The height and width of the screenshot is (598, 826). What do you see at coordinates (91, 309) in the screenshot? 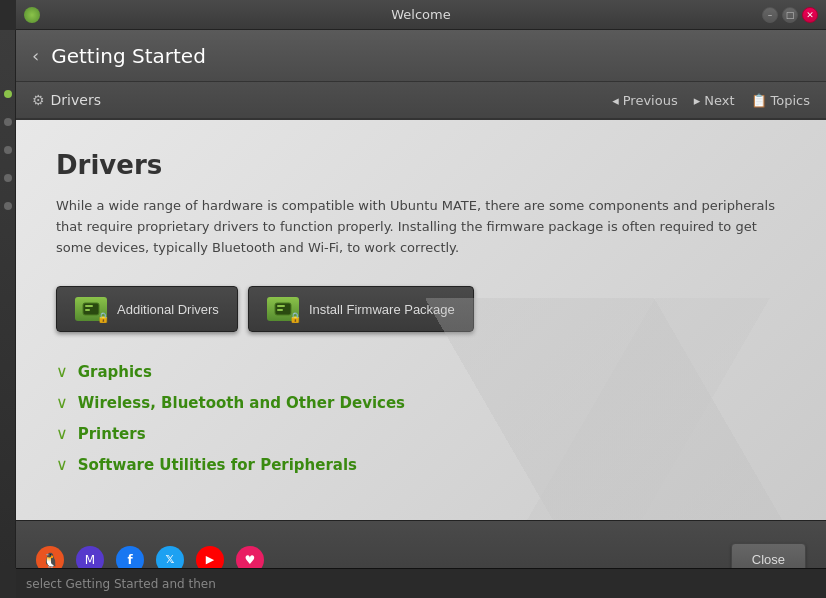
I see `additional-drivers-icon` at bounding box center [91, 309].